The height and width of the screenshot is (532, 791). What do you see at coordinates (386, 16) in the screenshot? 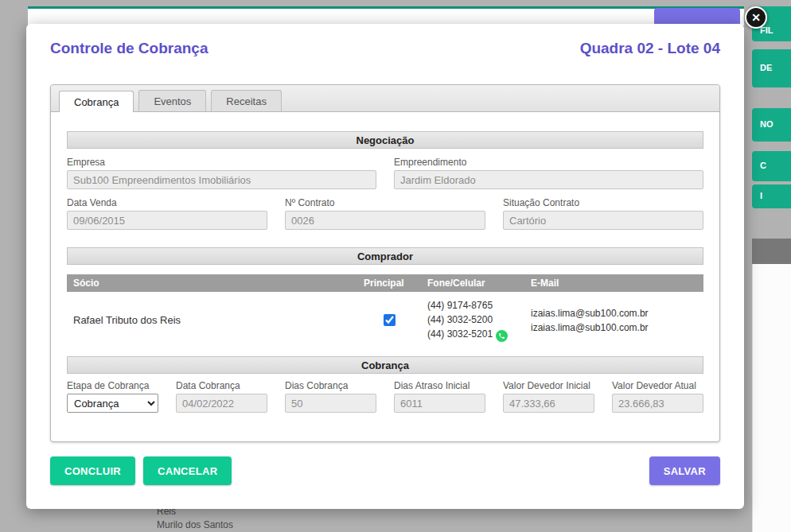
I see `background-topbar` at bounding box center [386, 16].